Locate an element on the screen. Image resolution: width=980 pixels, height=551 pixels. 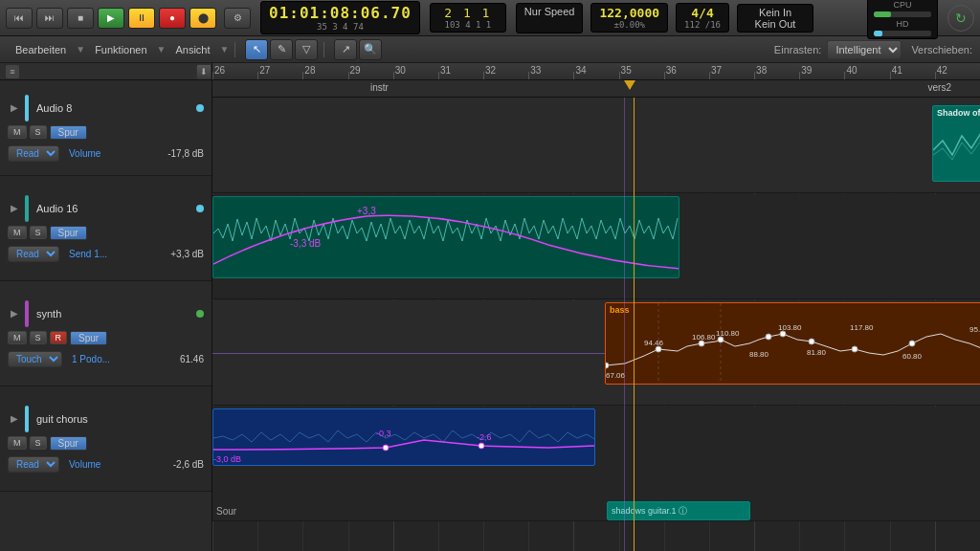
ruler-label-42: 42 is located at coordinates (942, 71).